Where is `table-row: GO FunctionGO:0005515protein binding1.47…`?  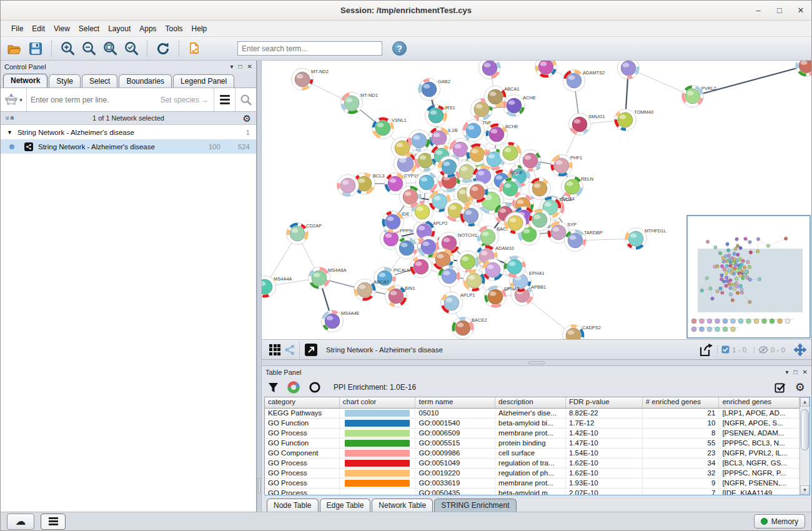
table-row: GO FunctionGO:0005515protein binding1.47… is located at coordinates (532, 444).